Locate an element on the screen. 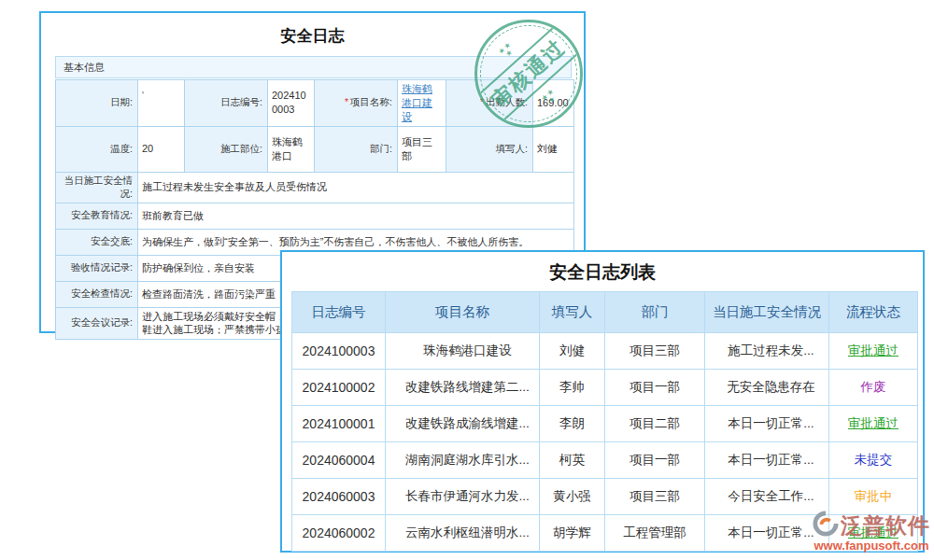  log-id-link: 2024100001 is located at coordinates (339, 424).